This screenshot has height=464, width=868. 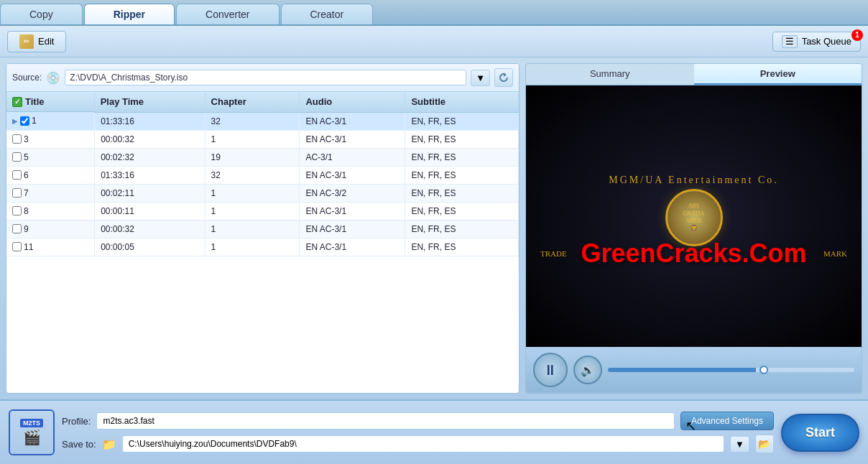 What do you see at coordinates (263, 247) in the screenshot?
I see `table-row: 1100:00:051EN AC-3/1EN, FR, ES` at bounding box center [263, 247].